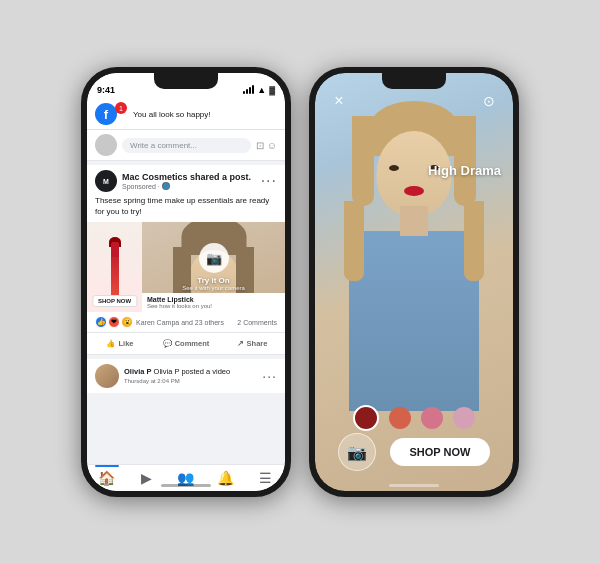 This screenshot has width=600, height=564. What do you see at coordinates (114, 267) in the screenshot?
I see `product-card-left: SHOP NOW` at bounding box center [114, 267].